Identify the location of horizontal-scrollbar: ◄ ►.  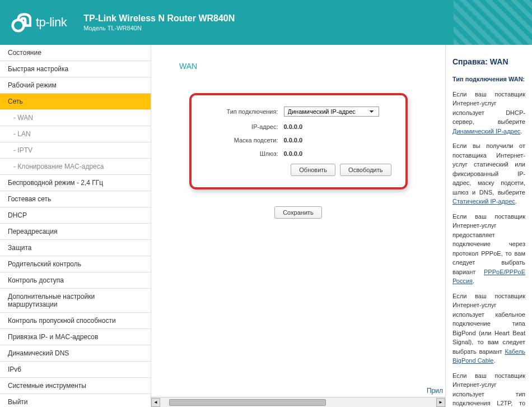
(298, 402).